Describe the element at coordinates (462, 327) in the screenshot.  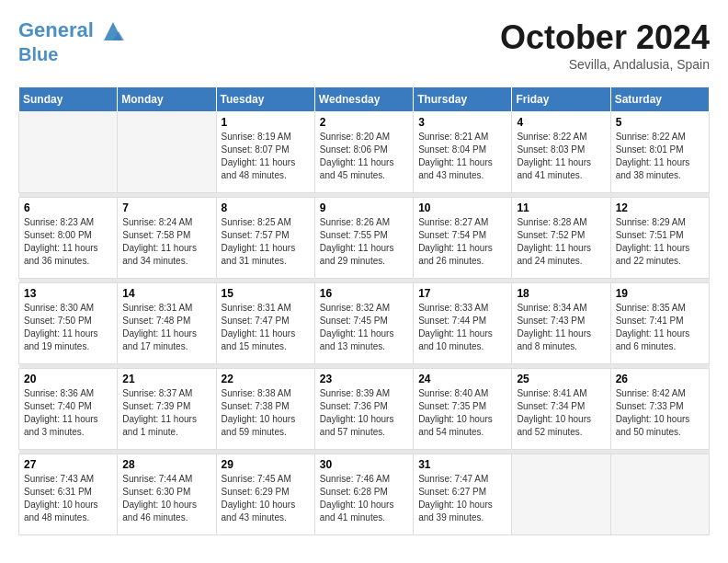
I see `day-info: Sunrise: 8:33 AM Sunset: 7:44 PM Dayligh…` at that location.